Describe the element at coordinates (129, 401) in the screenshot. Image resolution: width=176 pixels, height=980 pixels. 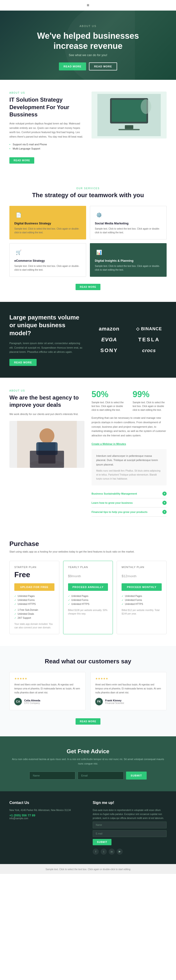
I see `stats-row: 50% Sample text. Click to select the tex…` at that location.